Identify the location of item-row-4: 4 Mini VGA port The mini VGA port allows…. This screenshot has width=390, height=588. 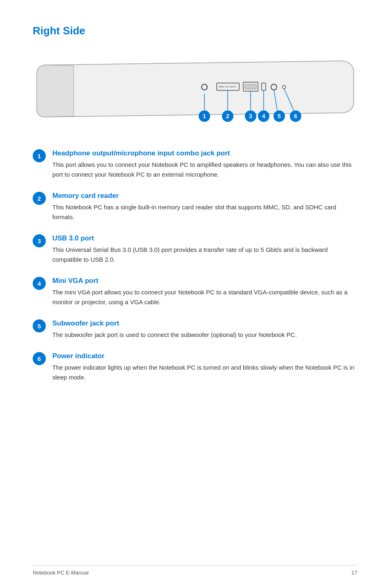
(195, 292).